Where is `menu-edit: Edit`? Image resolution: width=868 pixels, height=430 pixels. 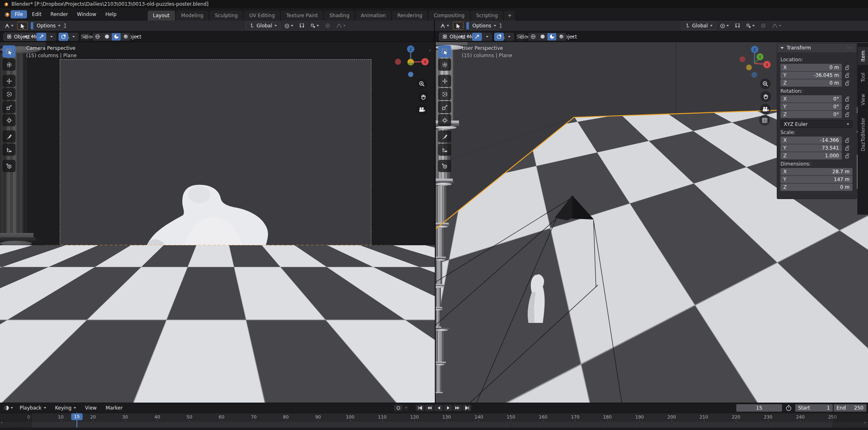
menu-edit: Edit is located at coordinates (37, 14).